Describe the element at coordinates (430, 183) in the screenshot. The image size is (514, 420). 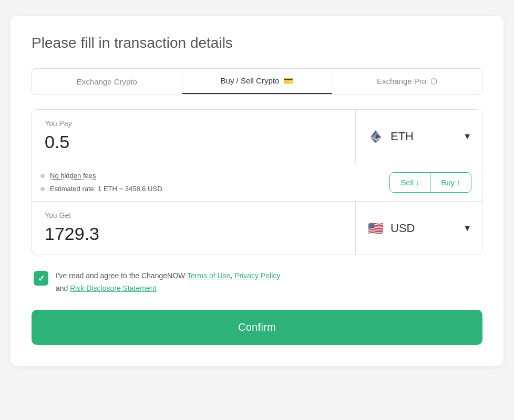
I see `sell-buy-group: Sell ↓ Buy ↑` at that location.